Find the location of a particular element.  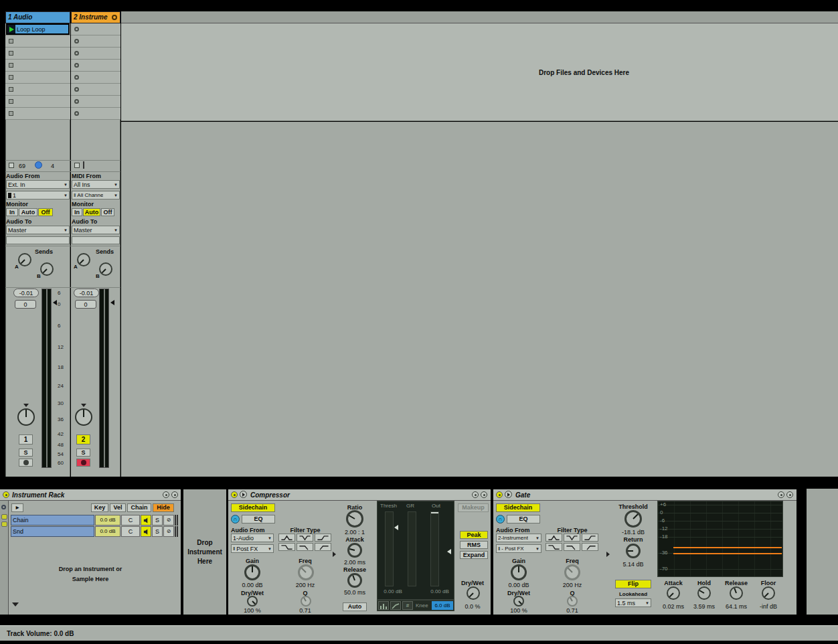

track2-monitor-auto-button: Auto is located at coordinates (92, 212).